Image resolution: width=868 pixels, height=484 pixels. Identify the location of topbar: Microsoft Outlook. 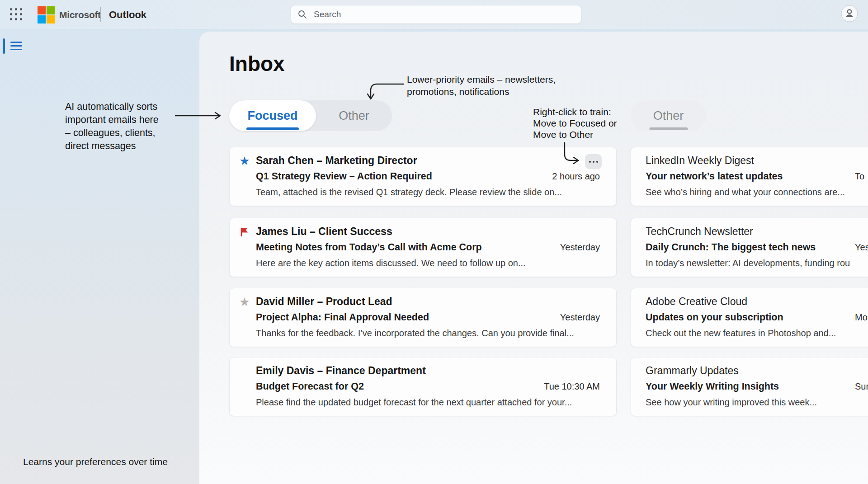
(434, 14).